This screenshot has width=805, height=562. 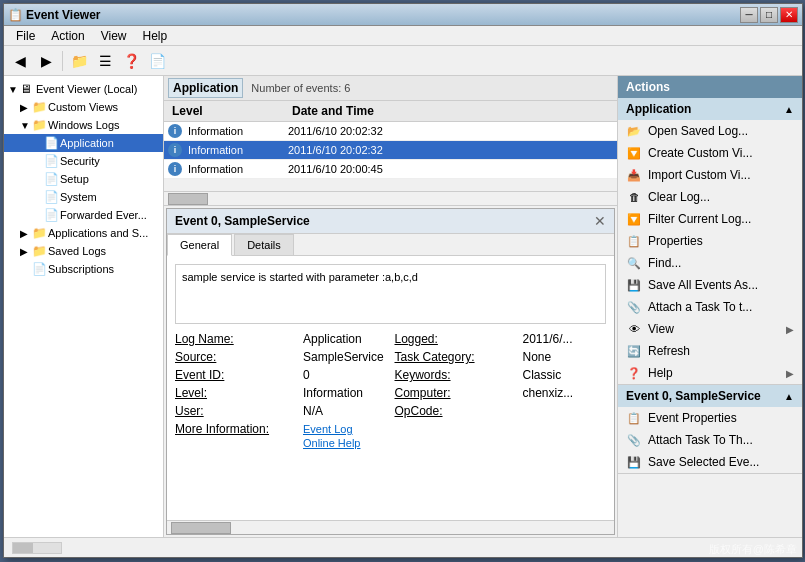 What do you see at coordinates (710, 373) in the screenshot?
I see `action-help: ❓ Help ▶` at bounding box center [710, 373].